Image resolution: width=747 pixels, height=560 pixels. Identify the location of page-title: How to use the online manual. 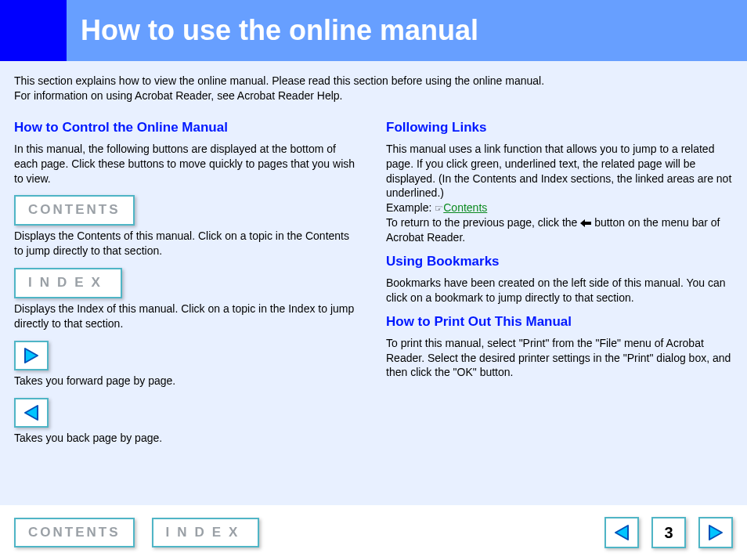
(272, 31).